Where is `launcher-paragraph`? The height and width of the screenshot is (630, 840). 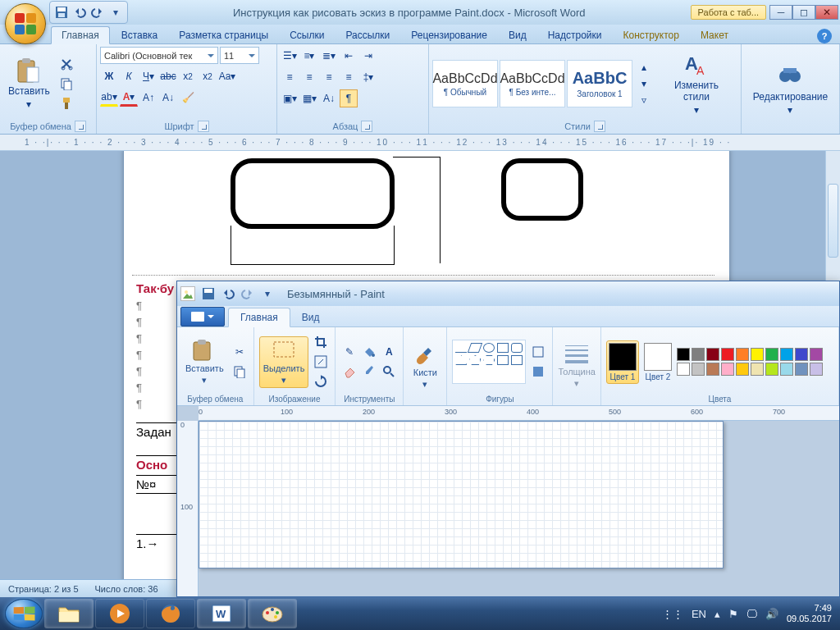 launcher-paragraph is located at coordinates (367, 126).